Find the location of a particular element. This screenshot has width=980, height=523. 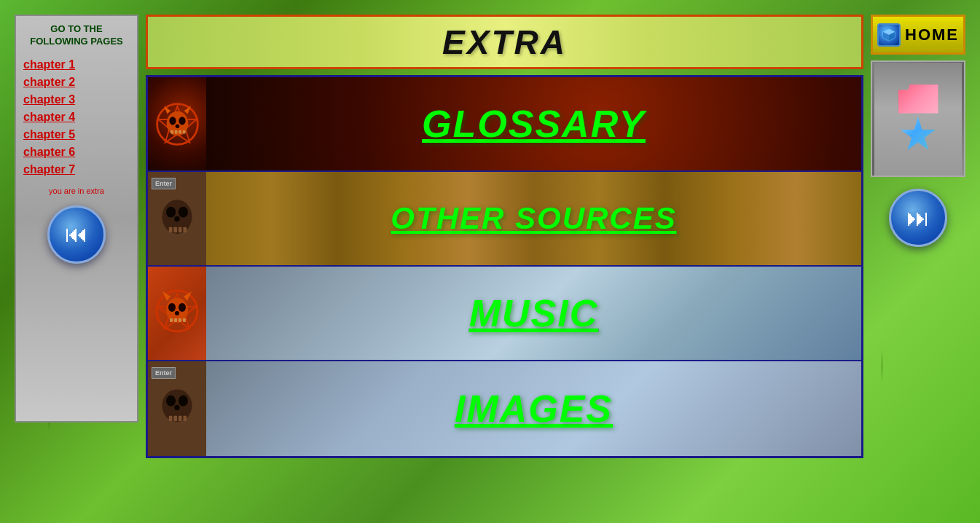

other-sources-label: OTHER SOURCES is located at coordinates (533, 219).